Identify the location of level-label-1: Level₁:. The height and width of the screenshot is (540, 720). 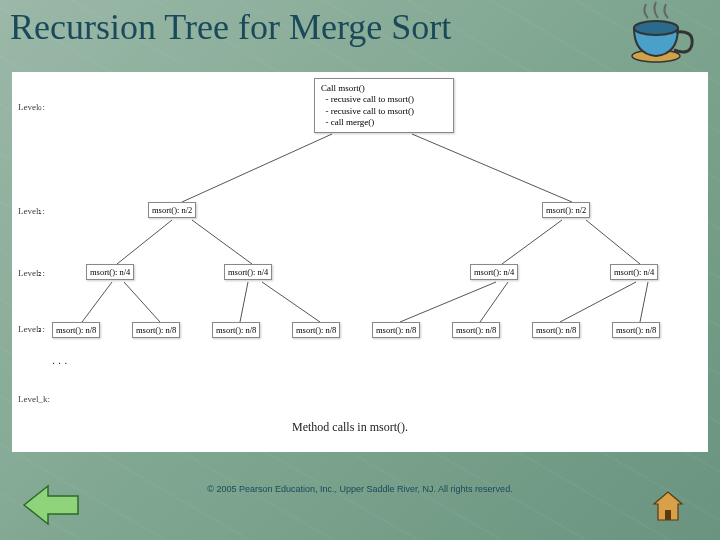
(32, 211).